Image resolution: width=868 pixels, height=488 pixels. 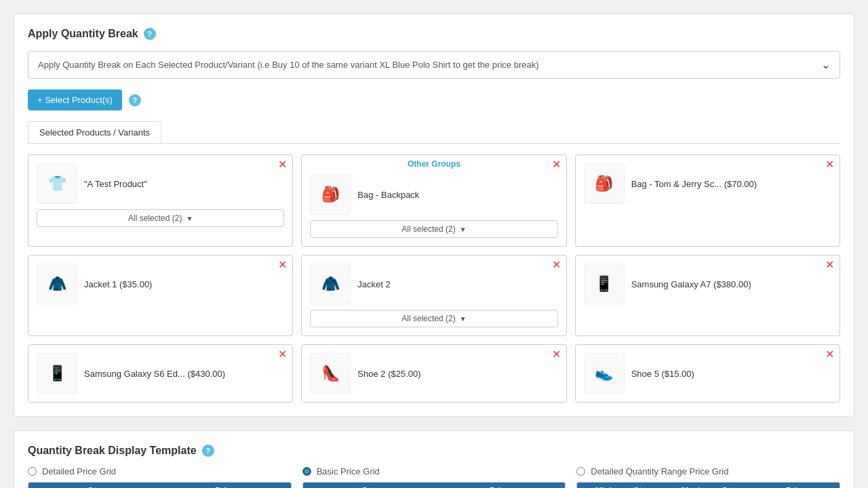 I want to click on remove-button-bag-tom-jerry: ✕, so click(x=830, y=165).